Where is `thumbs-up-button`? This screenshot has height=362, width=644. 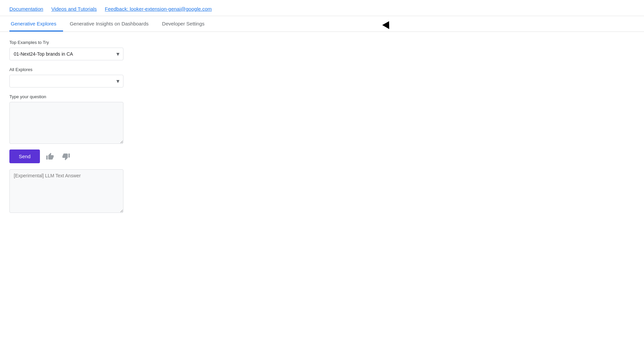
thumbs-up-button is located at coordinates (50, 157).